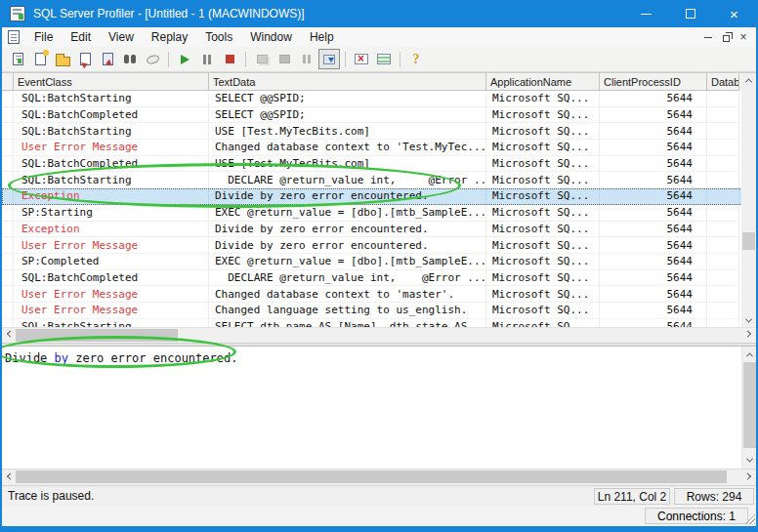 This screenshot has width=758, height=532. I want to click on menu-edit: Edit, so click(80, 37).